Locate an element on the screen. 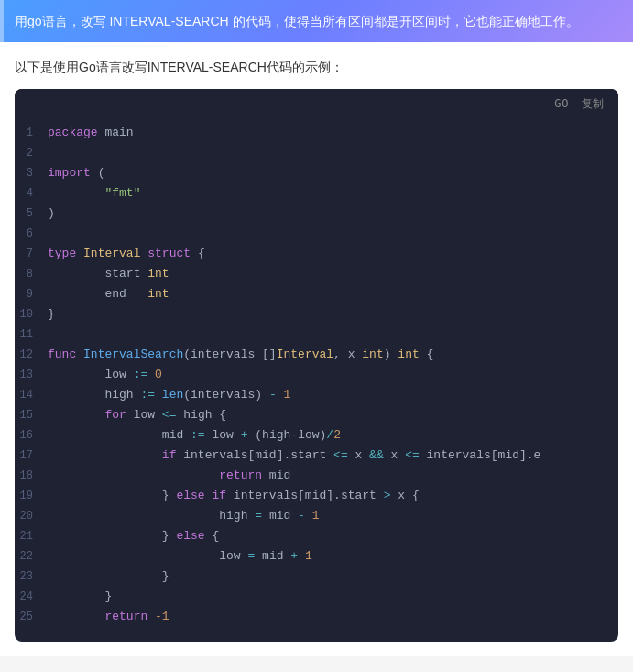  code-line: 24 } is located at coordinates (317, 597).